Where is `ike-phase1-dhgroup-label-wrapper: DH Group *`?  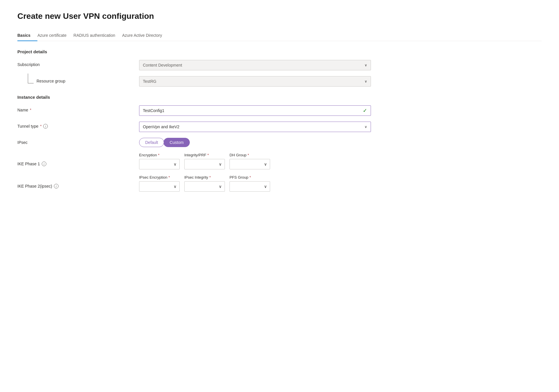
ike-phase1-dhgroup-label-wrapper: DH Group * is located at coordinates (250, 155).